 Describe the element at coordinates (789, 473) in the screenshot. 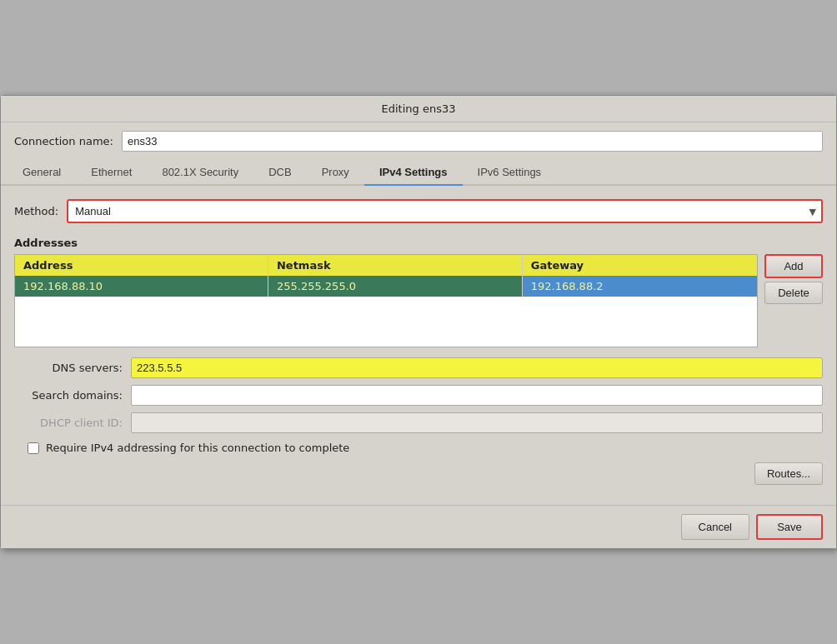

I see `routes-button: Routes...` at that location.